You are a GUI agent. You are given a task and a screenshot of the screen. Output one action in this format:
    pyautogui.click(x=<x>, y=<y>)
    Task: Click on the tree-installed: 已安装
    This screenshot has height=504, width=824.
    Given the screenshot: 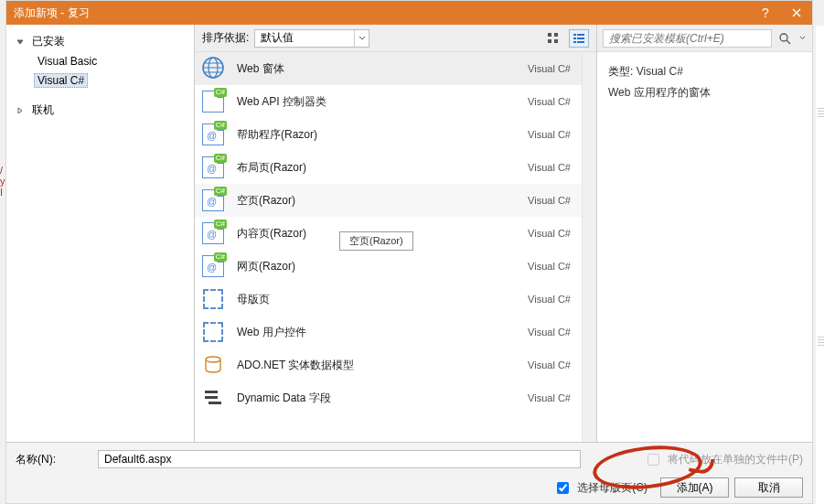 What is the action you would take?
    pyautogui.click(x=101, y=42)
    